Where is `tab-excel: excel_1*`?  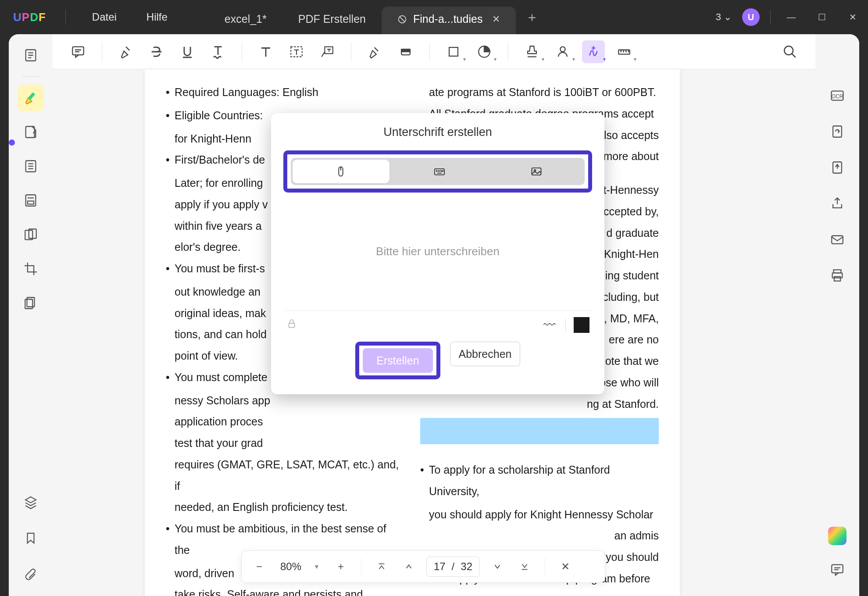 tab-excel: excel_1* is located at coordinates (246, 20).